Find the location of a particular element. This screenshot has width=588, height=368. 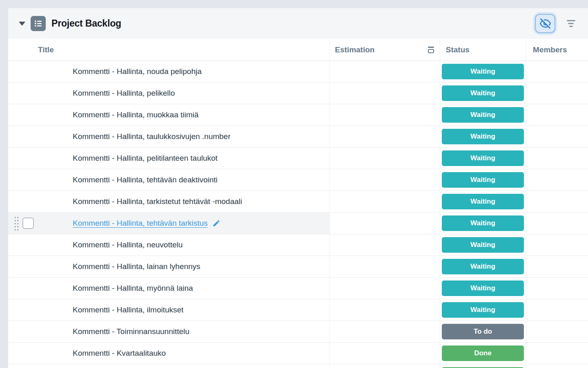

table-row: Kommentti - Hallinta, pelikello Waiting is located at coordinates (298, 93).